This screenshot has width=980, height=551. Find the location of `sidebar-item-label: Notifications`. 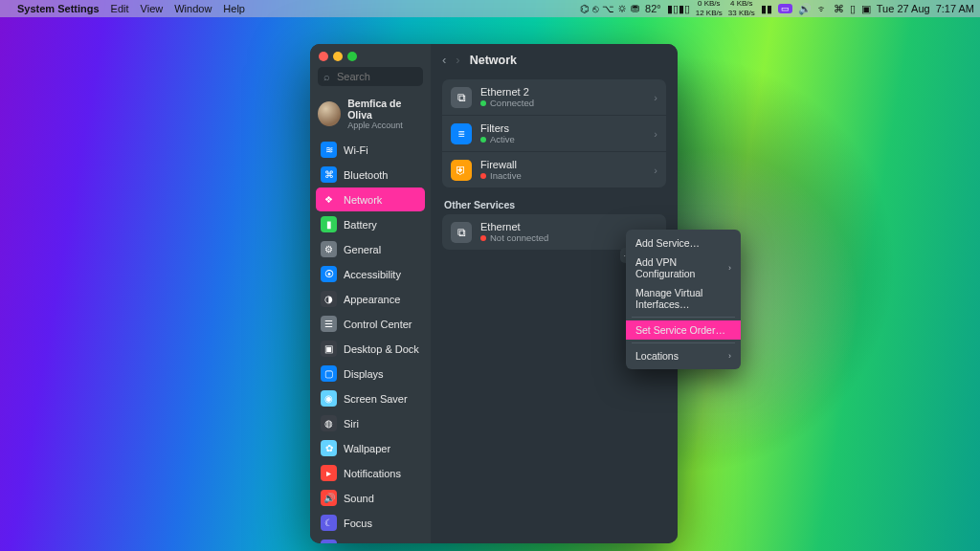

sidebar-item-label: Notifications is located at coordinates (372, 474).